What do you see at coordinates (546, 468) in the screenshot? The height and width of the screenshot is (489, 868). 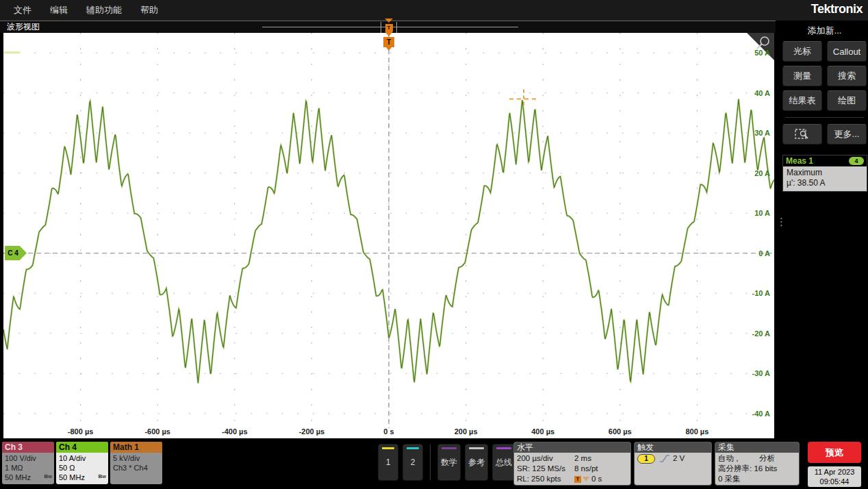 I see `horizontal-sample-rate: SR: 125 MS/s` at bounding box center [546, 468].